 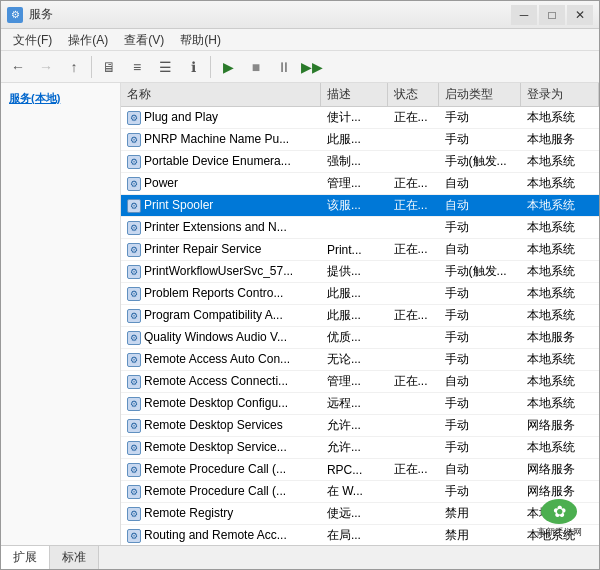 I want to click on table-row: ⚙Remote Procedure Call (...RPC...正在...自动…, so click(x=360, y=470).